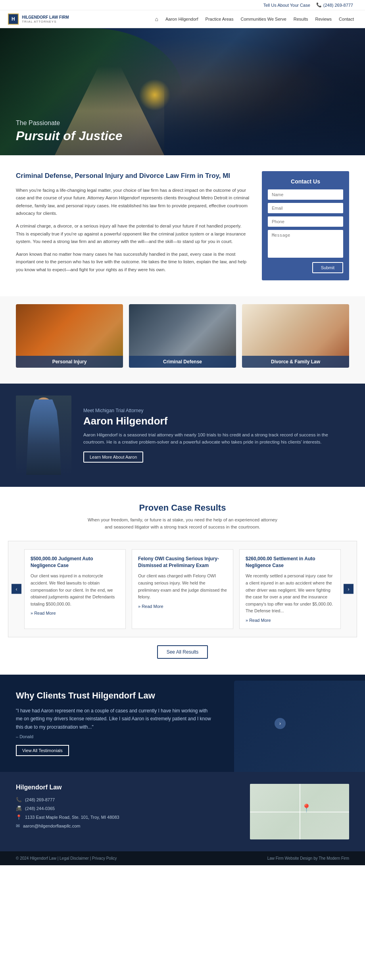 The image size is (365, 980). I want to click on main-para3: Aaron knows that no matter how many case…, so click(133, 262).